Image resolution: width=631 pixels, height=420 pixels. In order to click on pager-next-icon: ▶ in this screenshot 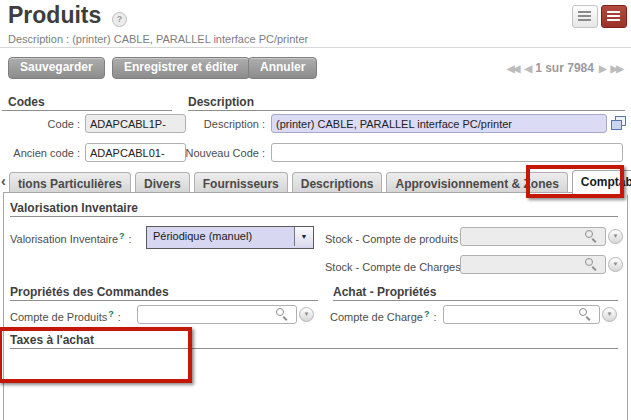, I will do `click(602, 68)`.